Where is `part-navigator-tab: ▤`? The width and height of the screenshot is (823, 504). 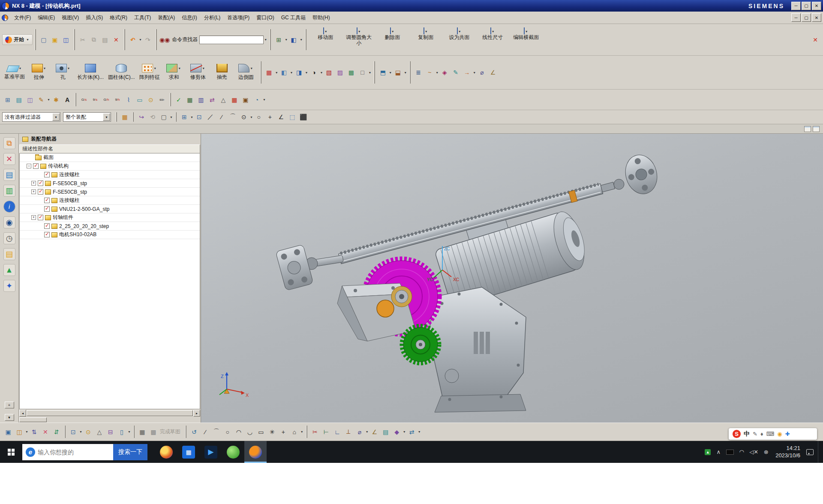 part-navigator-tab: ▤ is located at coordinates (9, 175).